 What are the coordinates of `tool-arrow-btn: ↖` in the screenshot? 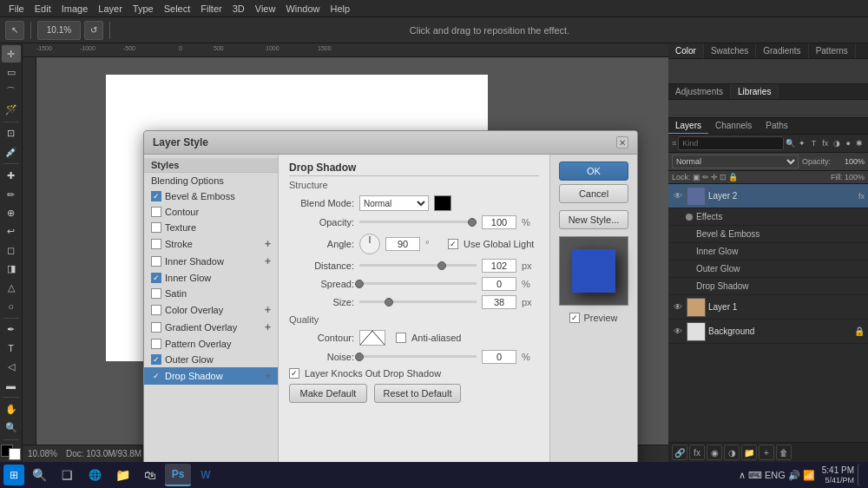 It's located at (15, 30).